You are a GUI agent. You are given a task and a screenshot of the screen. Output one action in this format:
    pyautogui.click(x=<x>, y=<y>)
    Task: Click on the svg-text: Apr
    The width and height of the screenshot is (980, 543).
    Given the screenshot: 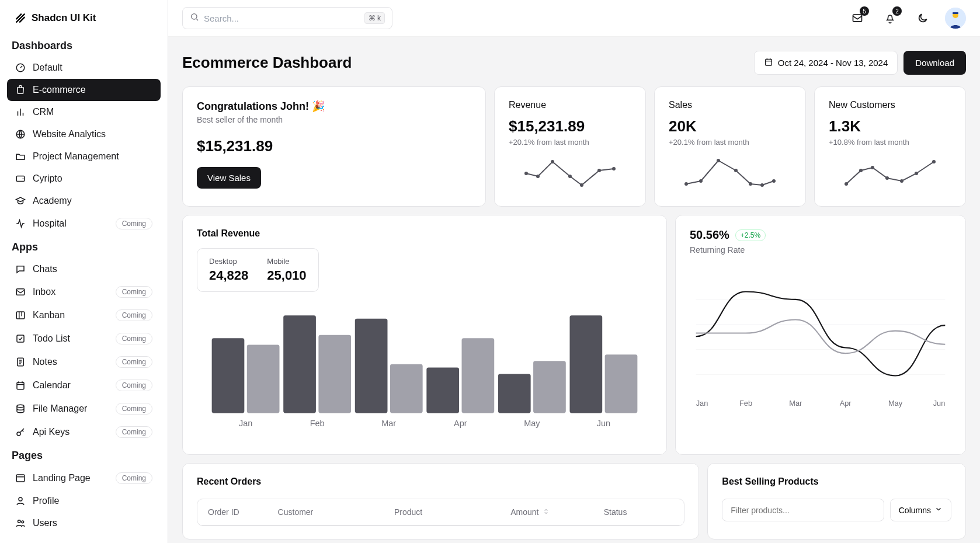 What is the action you would take?
    pyautogui.click(x=846, y=403)
    